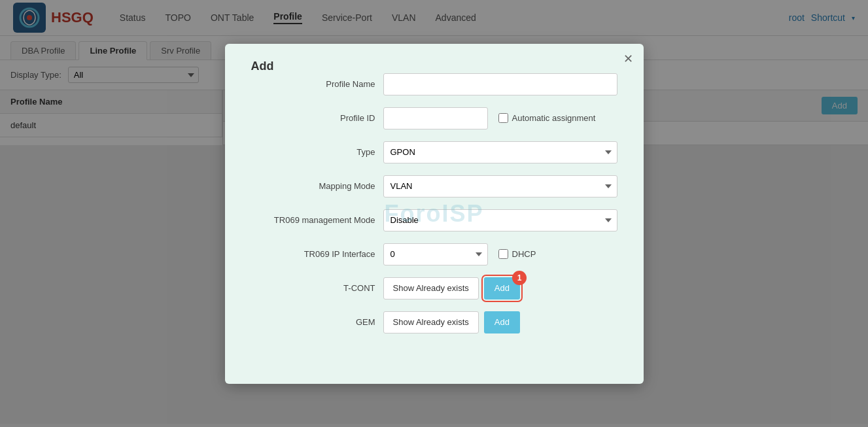  What do you see at coordinates (434, 84) in the screenshot?
I see `profile-name-row: Profile Name` at bounding box center [434, 84].